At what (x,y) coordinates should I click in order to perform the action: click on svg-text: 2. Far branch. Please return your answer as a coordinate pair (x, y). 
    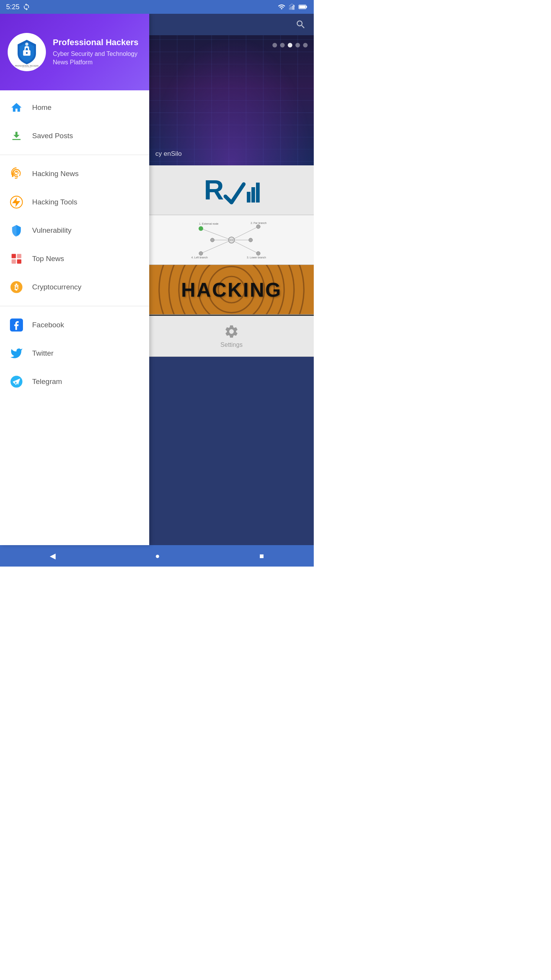
    Looking at the image, I should click on (259, 223).